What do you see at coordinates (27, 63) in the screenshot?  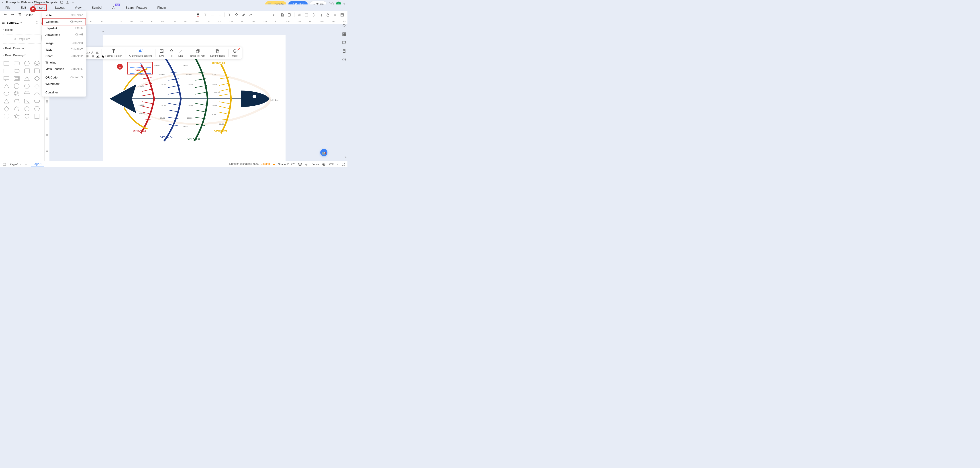 I see `shape-circle` at bounding box center [27, 63].